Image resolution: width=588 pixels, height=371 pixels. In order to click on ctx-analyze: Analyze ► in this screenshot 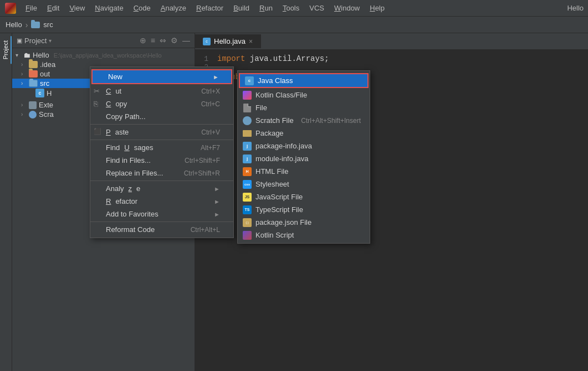, I will do `click(162, 188)`.